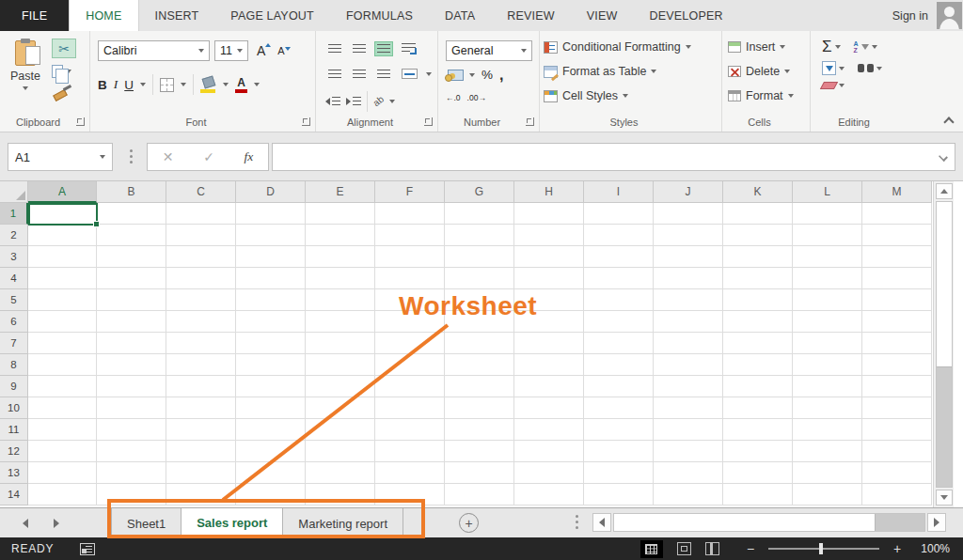  I want to click on cell-H4, so click(549, 278).